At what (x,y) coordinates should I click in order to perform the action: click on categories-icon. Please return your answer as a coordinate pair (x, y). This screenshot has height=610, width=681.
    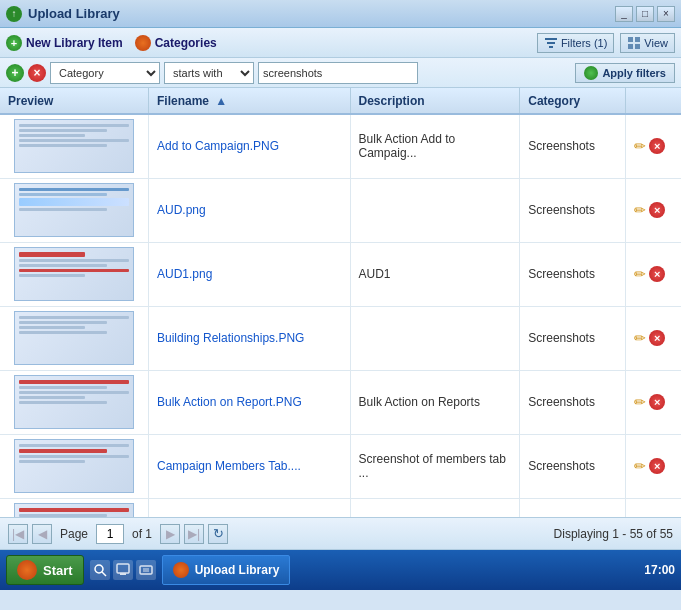
    Looking at the image, I should click on (143, 43).